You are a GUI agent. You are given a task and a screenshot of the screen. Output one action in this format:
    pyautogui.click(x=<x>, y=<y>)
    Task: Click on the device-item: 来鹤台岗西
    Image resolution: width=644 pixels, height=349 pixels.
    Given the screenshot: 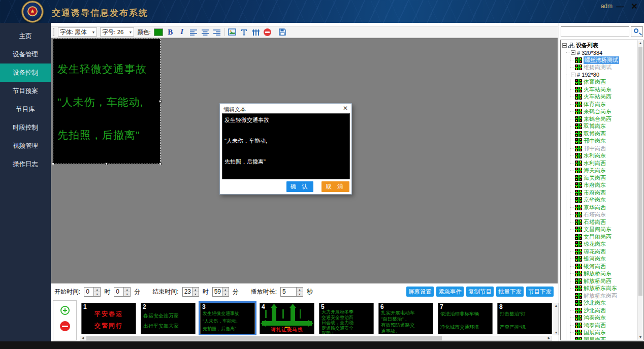 What is the action you would take?
    pyautogui.click(x=606, y=119)
    